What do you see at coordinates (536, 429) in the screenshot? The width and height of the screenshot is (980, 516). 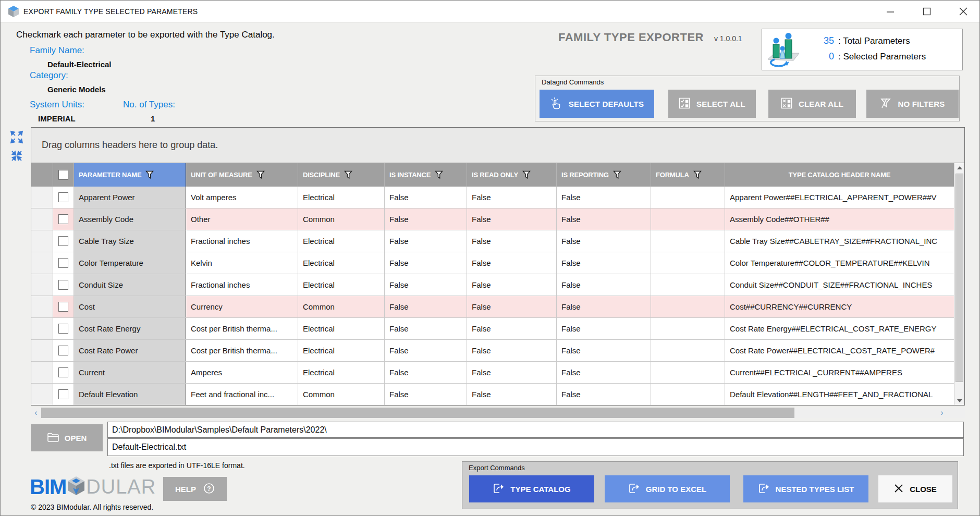 I see `folder-path-field: D:\Dropbox\BIModular\Samples\Default Par…` at bounding box center [536, 429].